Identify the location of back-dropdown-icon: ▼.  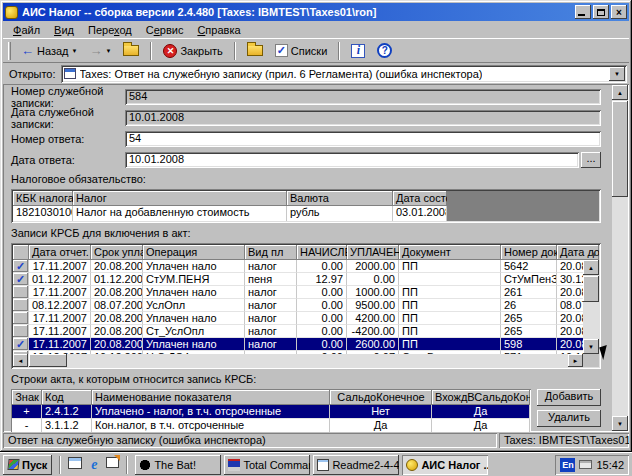
(75, 51).